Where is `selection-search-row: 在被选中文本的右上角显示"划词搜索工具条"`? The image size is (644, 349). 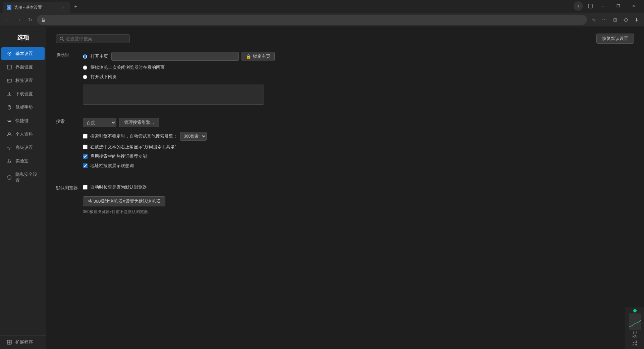 selection-search-row: 在被选中文本的右上角显示"划词搜索工具条" is located at coordinates (358, 147).